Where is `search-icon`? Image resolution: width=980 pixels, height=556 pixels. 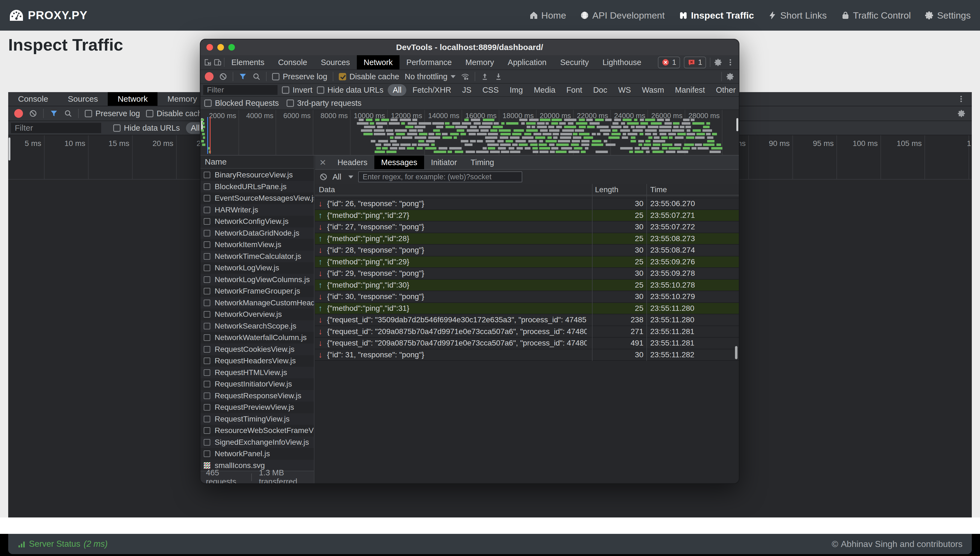
search-icon is located at coordinates (257, 76).